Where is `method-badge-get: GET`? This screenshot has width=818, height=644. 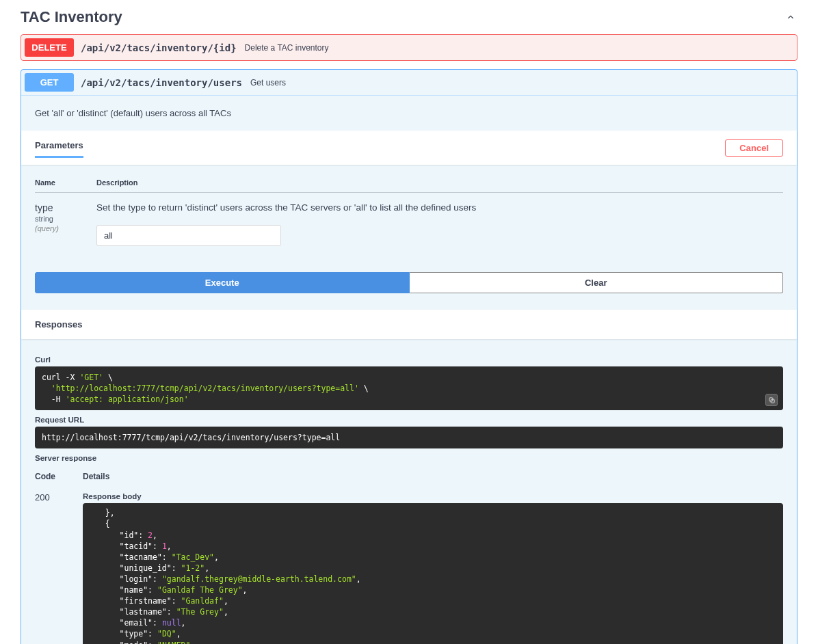 method-badge-get: GET is located at coordinates (49, 82).